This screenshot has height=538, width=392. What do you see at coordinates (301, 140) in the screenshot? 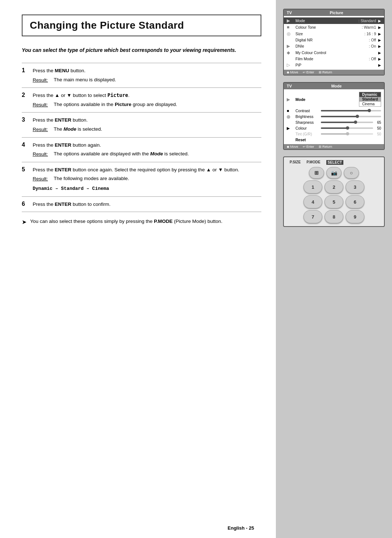
I see `mode-label: Reset` at bounding box center [301, 140].